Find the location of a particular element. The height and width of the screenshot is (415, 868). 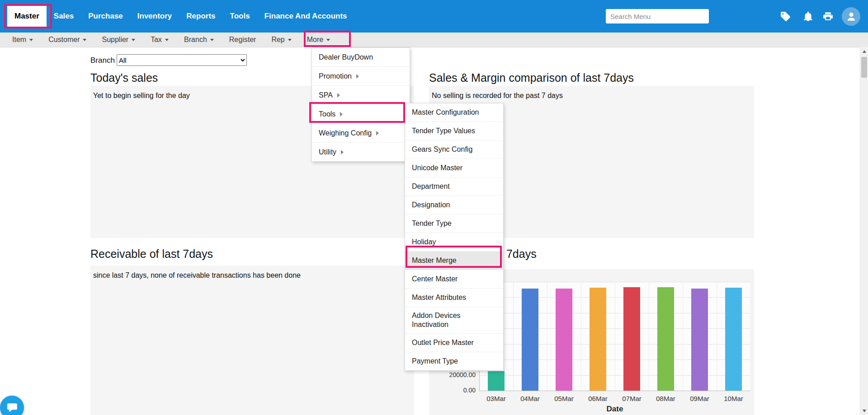

x-axis-tick-label: 04Mar is located at coordinates (530, 398).